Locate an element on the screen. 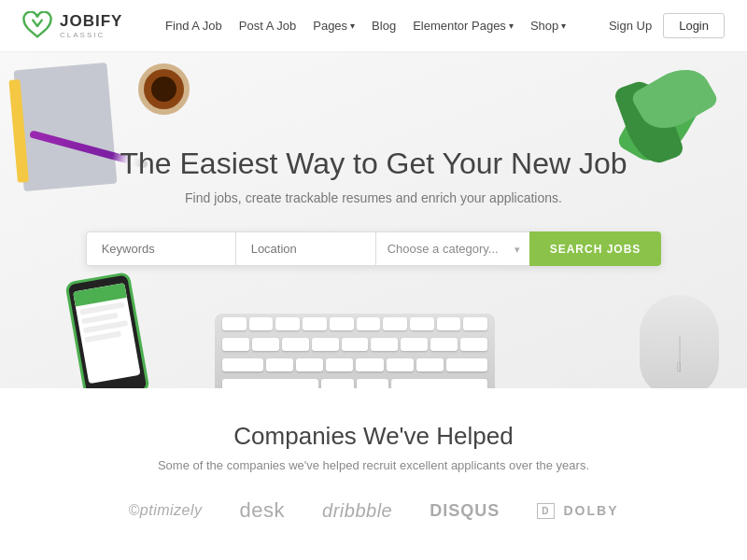 The image size is (747, 560). nav-right: Sign Up Login is located at coordinates (667, 26).